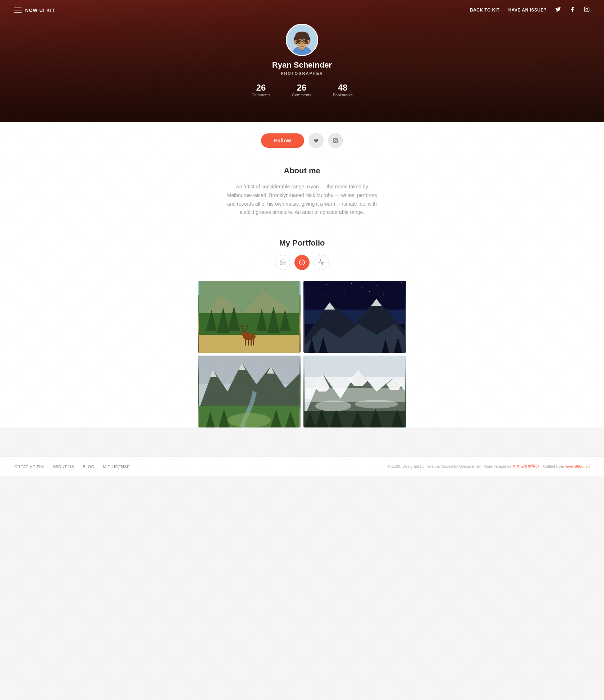 The width and height of the screenshot is (604, 700). What do you see at coordinates (283, 262) in the screenshot?
I see `filter-image-button` at bounding box center [283, 262].